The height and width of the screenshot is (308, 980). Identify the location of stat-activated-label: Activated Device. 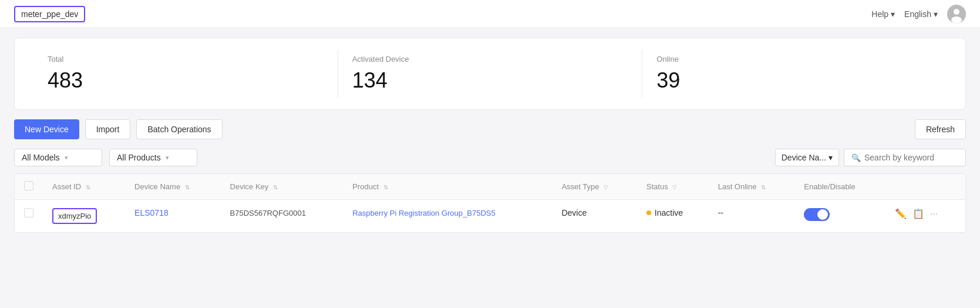
(490, 59).